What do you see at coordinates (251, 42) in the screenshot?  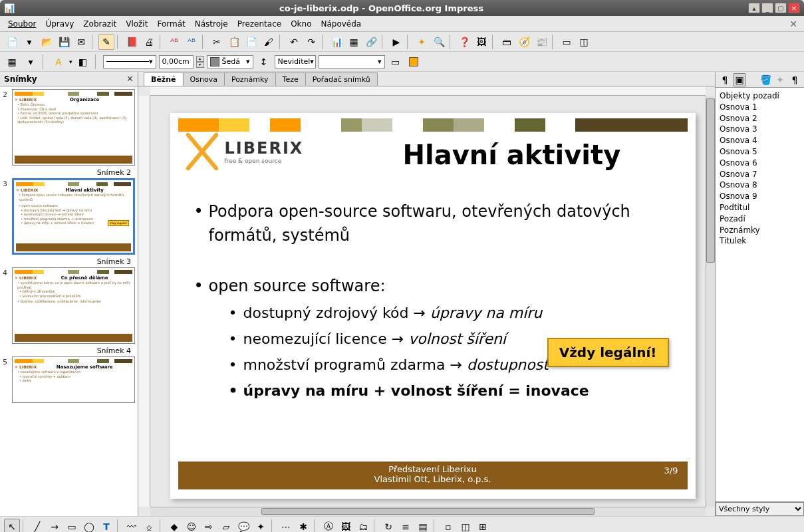 I see `paste-button: 📄` at bounding box center [251, 42].